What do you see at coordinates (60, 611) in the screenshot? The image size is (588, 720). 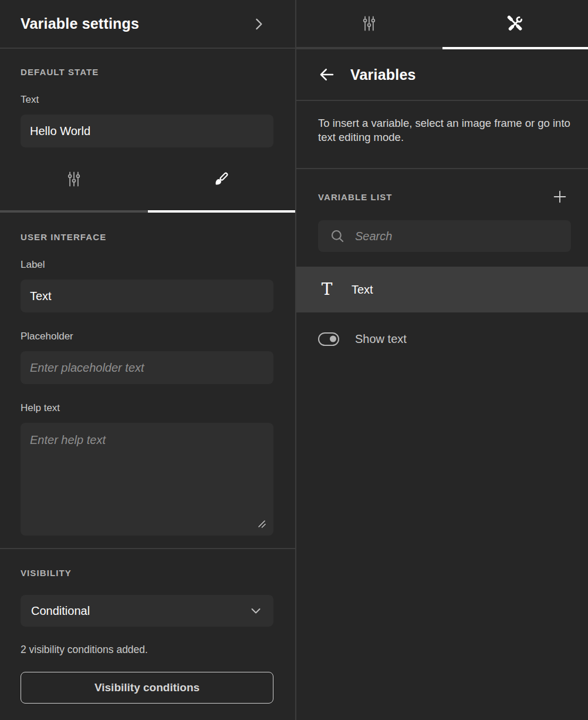 I see `visibility-dropdown-value: Conditional` at bounding box center [60, 611].